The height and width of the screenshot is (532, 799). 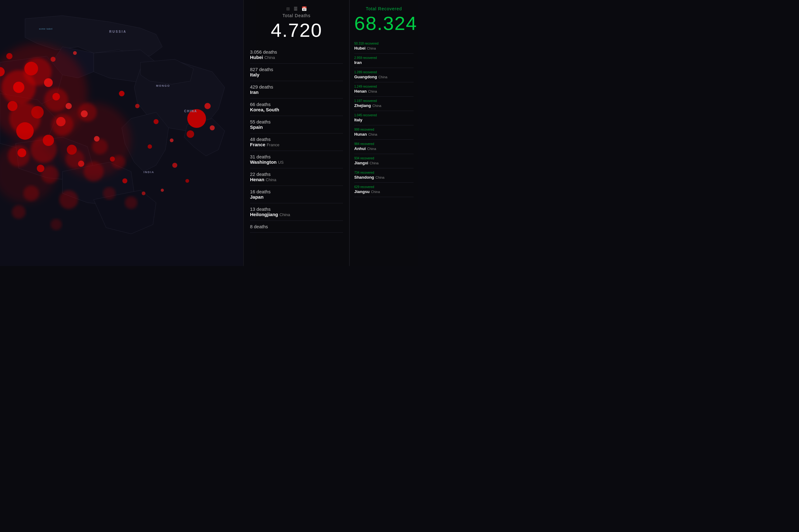 What do you see at coordinates (384, 61) in the screenshot?
I see `recovered-entry-iran: 2.959 recovered Iran` at bounding box center [384, 61].